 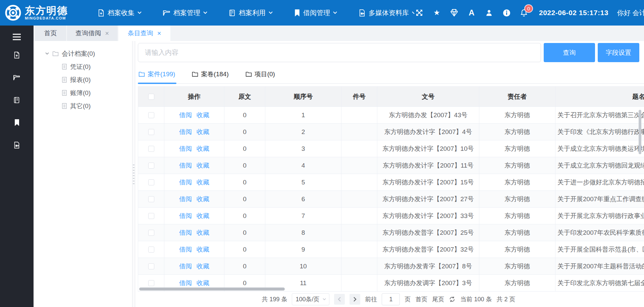 What do you see at coordinates (119, 13) in the screenshot?
I see `nav-item-archive-collect: 档案收集` at bounding box center [119, 13].